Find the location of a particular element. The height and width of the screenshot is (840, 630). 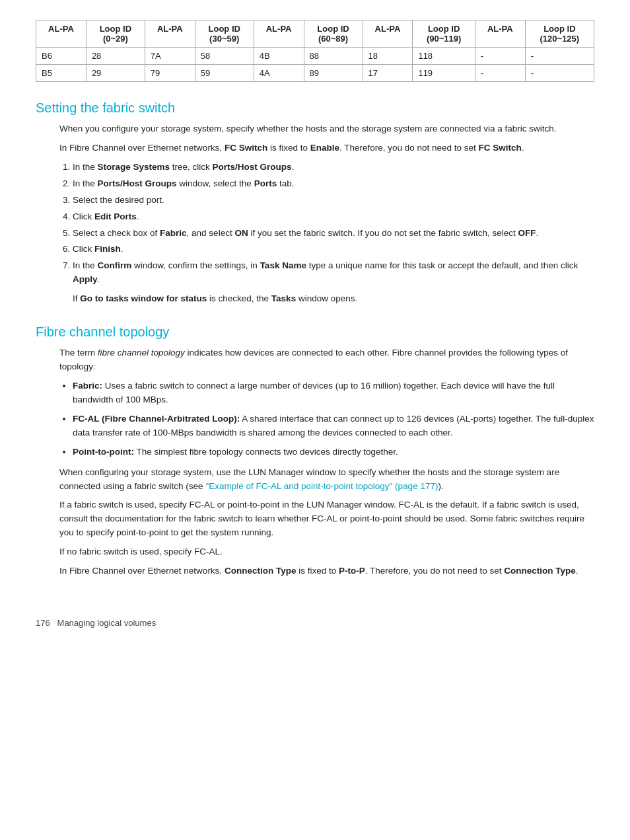

alpa-table: AL-PA Loop ID(0~29) AL-PA Loop ID(30~59)… is located at coordinates (315, 51).